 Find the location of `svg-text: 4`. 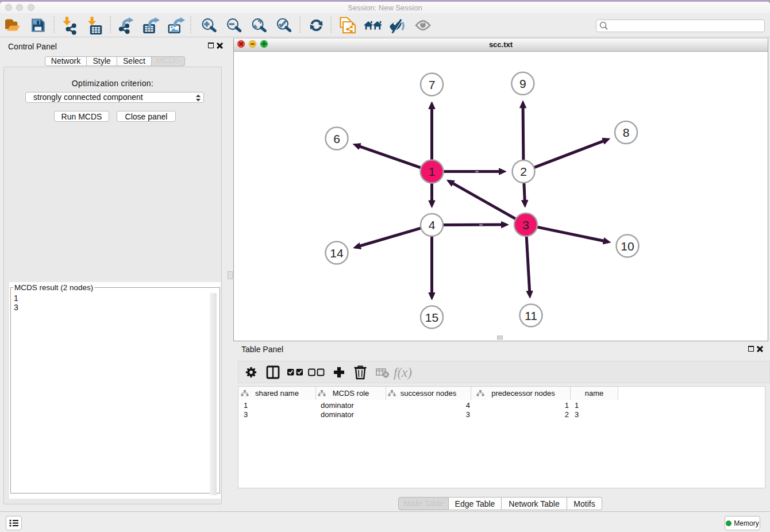

svg-text: 4 is located at coordinates (432, 225).